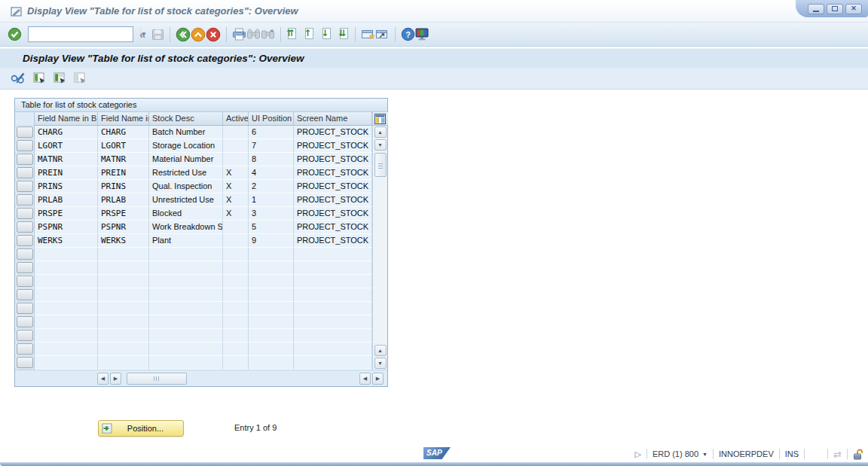 The height and width of the screenshot is (466, 868). What do you see at coordinates (792, 454) in the screenshot?
I see `insert-mode-indicator: INS` at bounding box center [792, 454].